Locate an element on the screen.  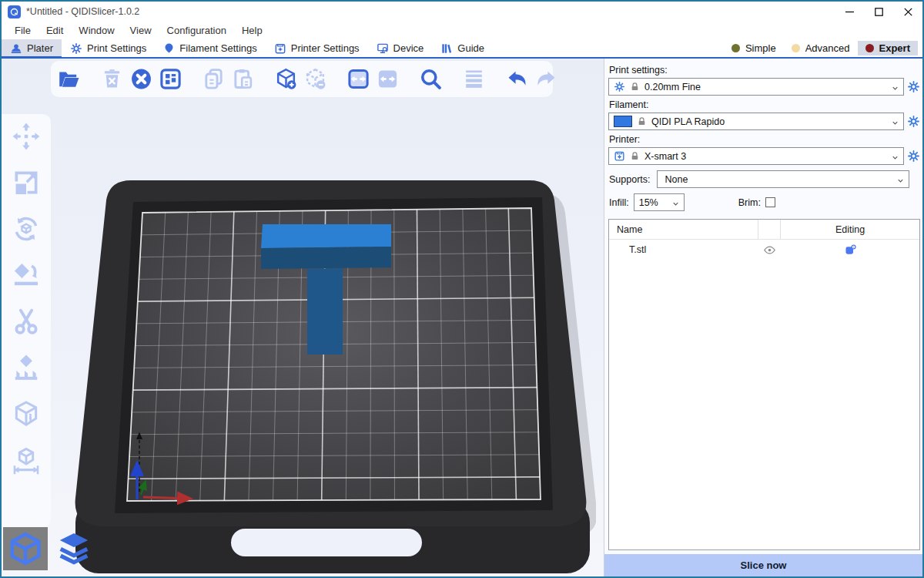
paste-button is located at coordinates (243, 79).